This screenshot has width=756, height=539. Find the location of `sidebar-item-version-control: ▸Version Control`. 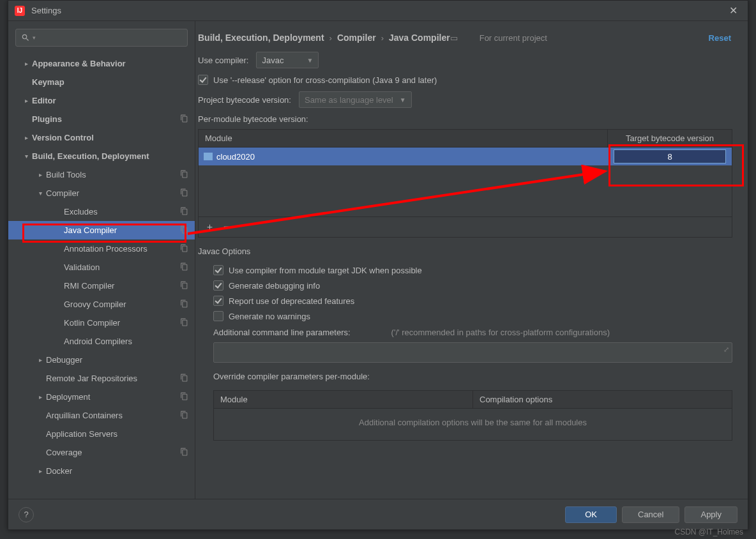

sidebar-item-version-control: ▸Version Control is located at coordinates (102, 138).